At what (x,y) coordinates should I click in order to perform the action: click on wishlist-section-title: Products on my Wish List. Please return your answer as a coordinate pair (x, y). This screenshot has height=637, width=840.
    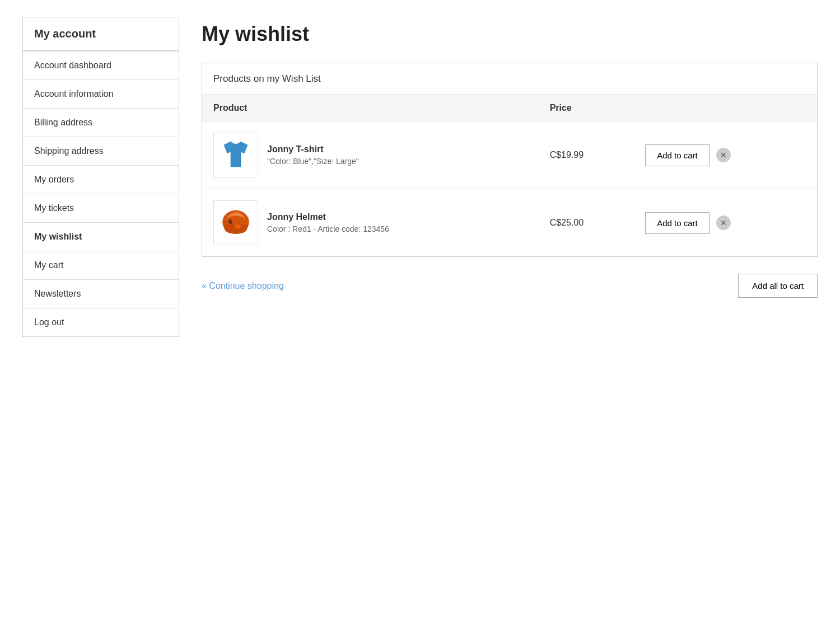
    Looking at the image, I should click on (510, 79).